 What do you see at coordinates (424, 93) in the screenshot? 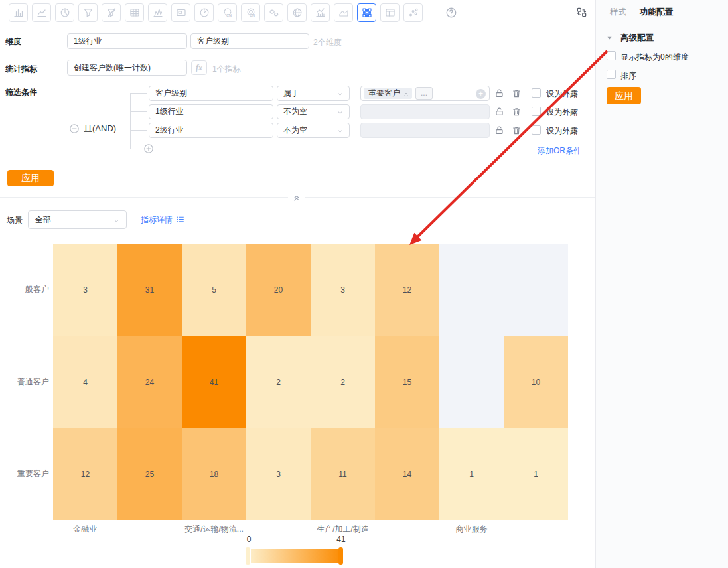
I see `more-values-tag: ...` at bounding box center [424, 93].